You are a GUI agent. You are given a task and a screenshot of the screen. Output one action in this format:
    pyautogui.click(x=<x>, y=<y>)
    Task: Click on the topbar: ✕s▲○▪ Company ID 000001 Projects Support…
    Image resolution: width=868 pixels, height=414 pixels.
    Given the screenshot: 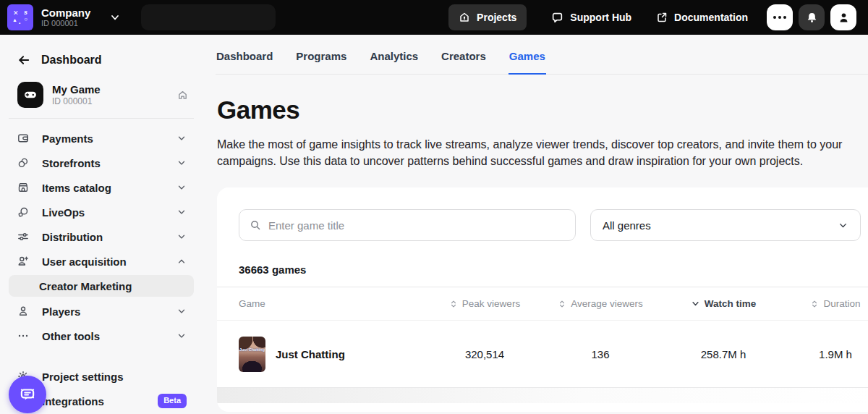 What is the action you would take?
    pyautogui.click(x=434, y=17)
    